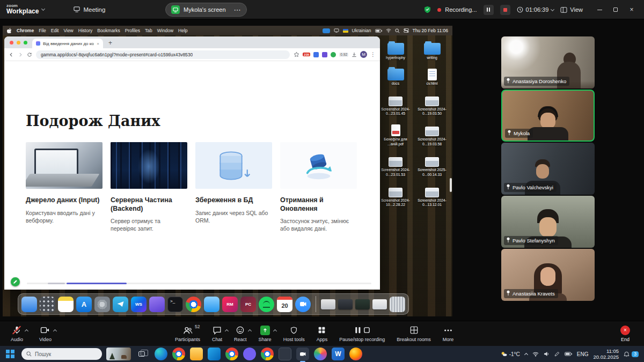 This screenshot has width=644, height=362. Describe the element at coordinates (364, 55) in the screenshot. I see `profile-avatar: M` at that location.